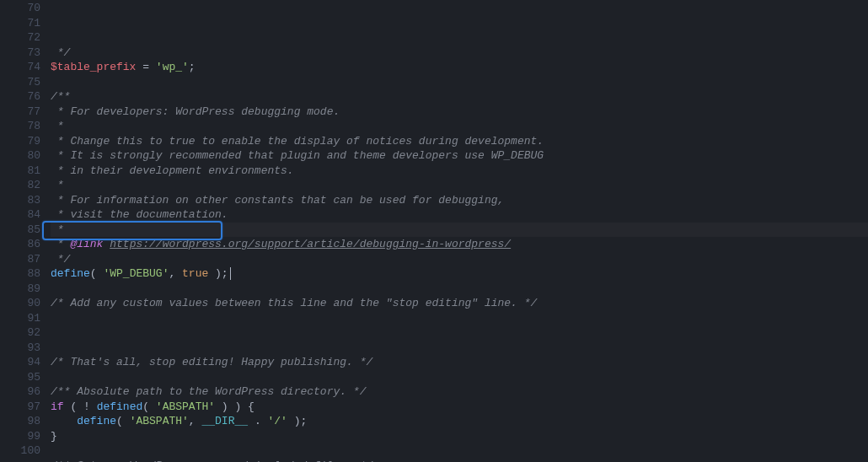  Describe the element at coordinates (20, 304) in the screenshot. I see `line-number: 90` at that location.